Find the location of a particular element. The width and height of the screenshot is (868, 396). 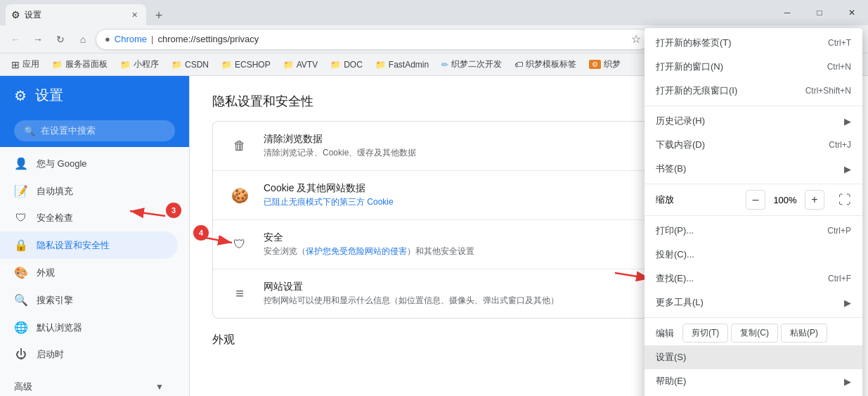

bookmark-doc: 📁 DOC is located at coordinates (346, 65).